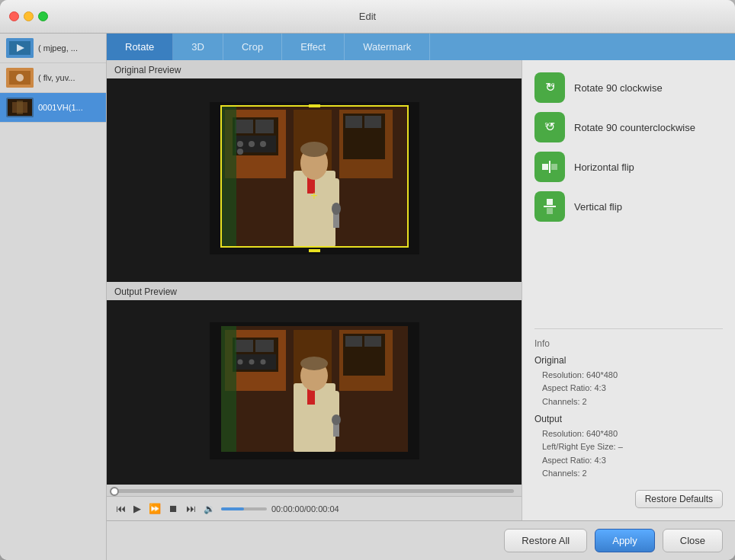 The width and height of the screenshot is (735, 560). What do you see at coordinates (628, 474) in the screenshot?
I see `info-output-channels: Channels: 2` at bounding box center [628, 474].